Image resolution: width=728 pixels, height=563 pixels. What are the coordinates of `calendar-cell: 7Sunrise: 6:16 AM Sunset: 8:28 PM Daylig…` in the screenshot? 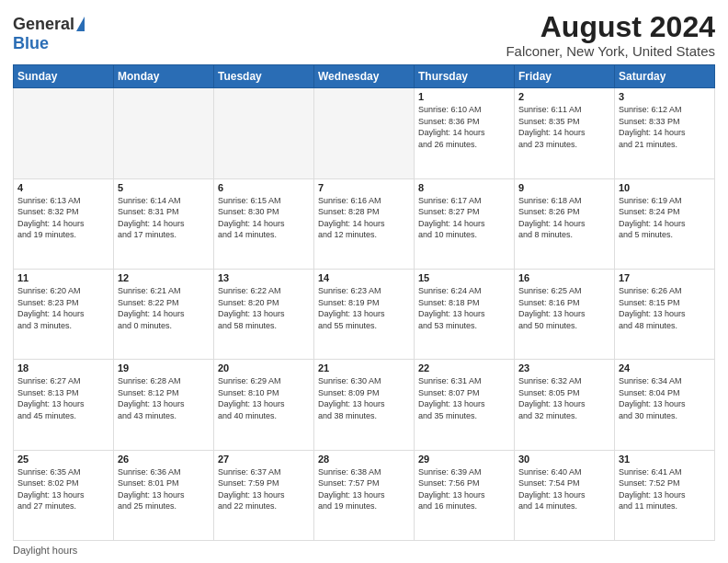 It's located at (364, 224).